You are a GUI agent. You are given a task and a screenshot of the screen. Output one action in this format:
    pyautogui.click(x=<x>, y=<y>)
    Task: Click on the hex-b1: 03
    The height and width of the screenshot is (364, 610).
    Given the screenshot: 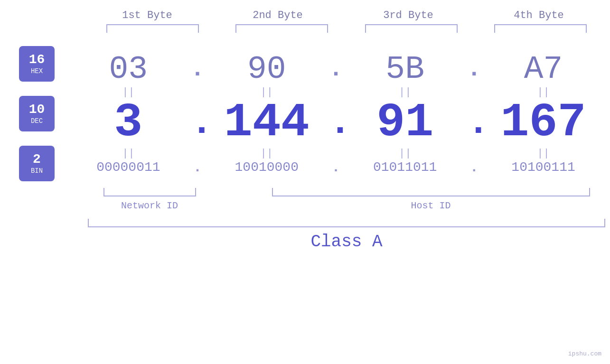 What is the action you would take?
    pyautogui.click(x=128, y=69)
    